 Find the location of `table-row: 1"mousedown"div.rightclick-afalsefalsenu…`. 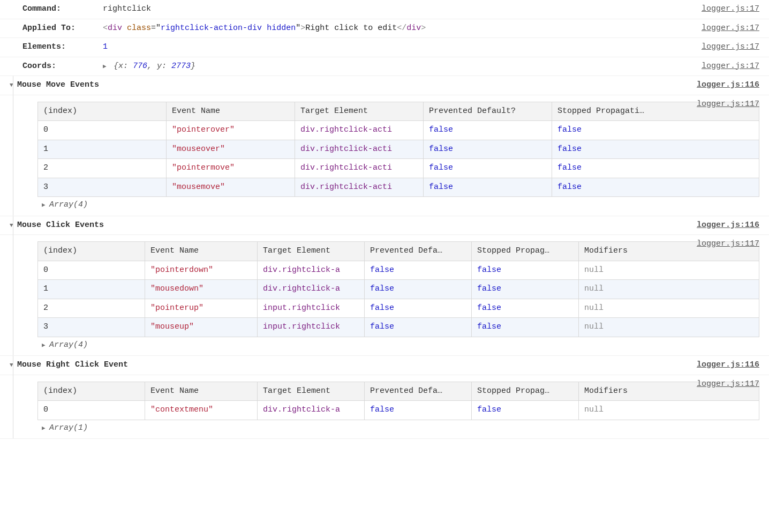

table-row: 1"mousedown"div.rightclick-afalsefalsenu… is located at coordinates (398, 290).